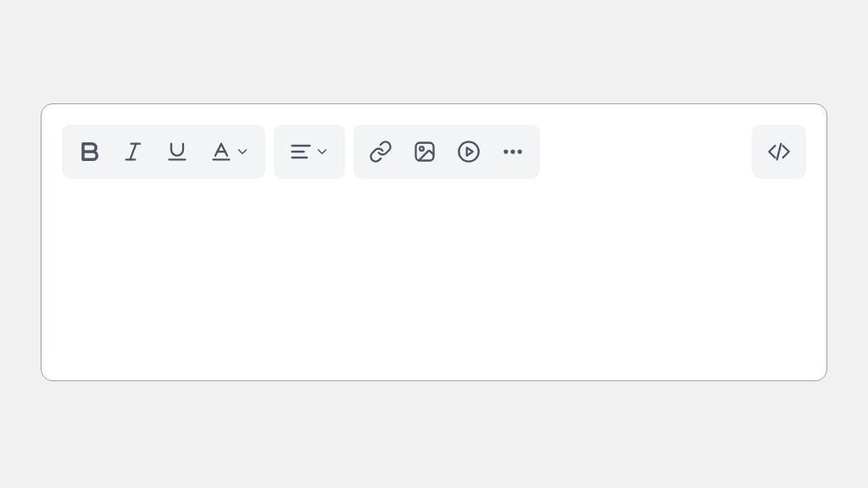 The image size is (868, 488). What do you see at coordinates (309, 152) in the screenshot?
I see `align-button` at bounding box center [309, 152].